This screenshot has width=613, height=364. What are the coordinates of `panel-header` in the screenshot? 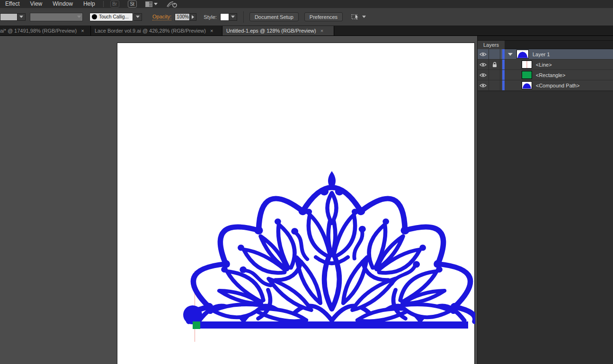 It's located at (545, 38).